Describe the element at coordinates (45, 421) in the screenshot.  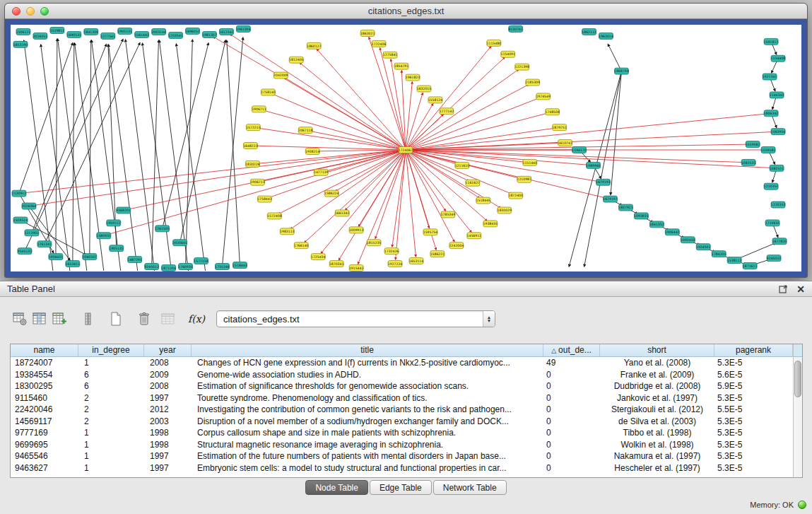
I see `cell-name: 14569117` at that location.